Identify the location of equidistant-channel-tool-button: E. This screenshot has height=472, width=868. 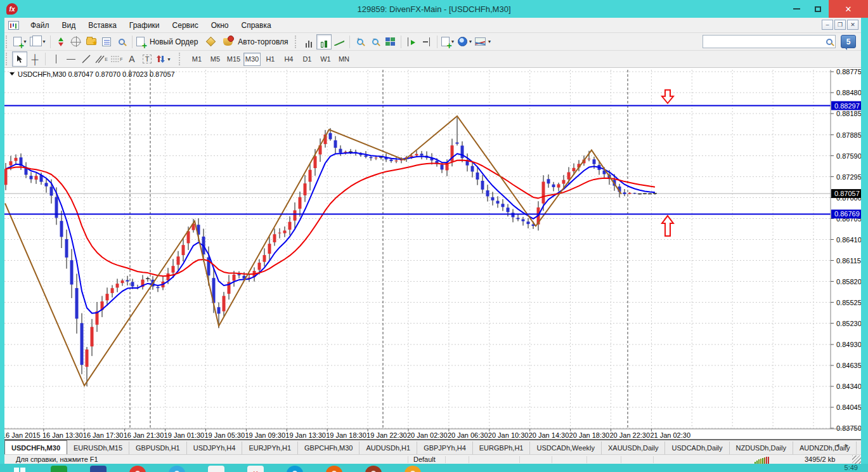
(101, 59).